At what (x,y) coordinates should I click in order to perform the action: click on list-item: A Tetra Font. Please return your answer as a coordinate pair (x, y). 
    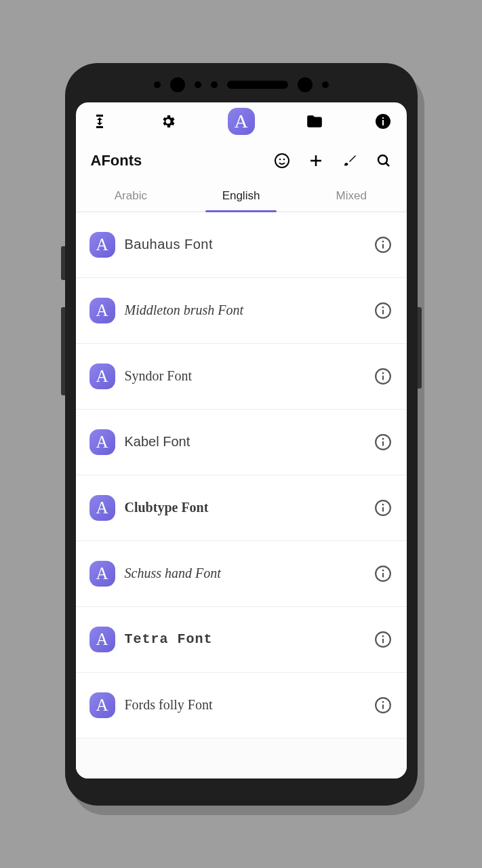
    Looking at the image, I should click on (241, 640).